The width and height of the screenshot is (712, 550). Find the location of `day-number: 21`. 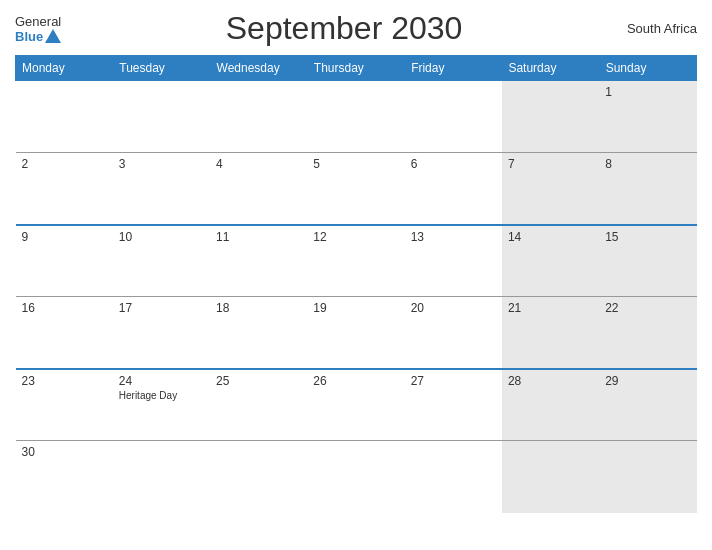

day-number: 21 is located at coordinates (550, 308).